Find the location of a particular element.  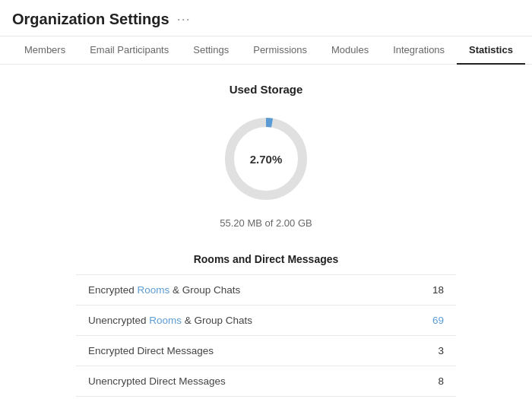

row-value: 69 is located at coordinates (426, 321).